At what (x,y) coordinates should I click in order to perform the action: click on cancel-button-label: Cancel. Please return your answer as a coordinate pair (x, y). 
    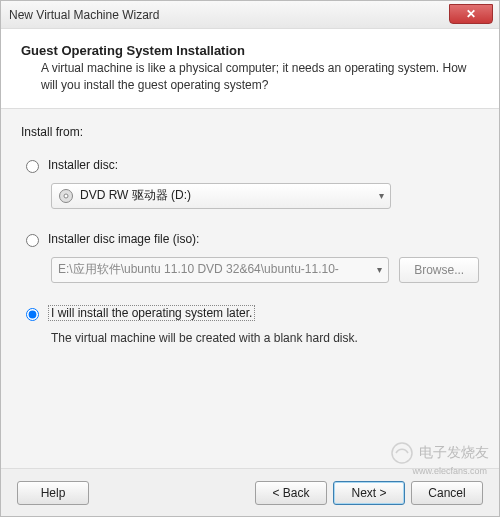
    Looking at the image, I should click on (446, 493).